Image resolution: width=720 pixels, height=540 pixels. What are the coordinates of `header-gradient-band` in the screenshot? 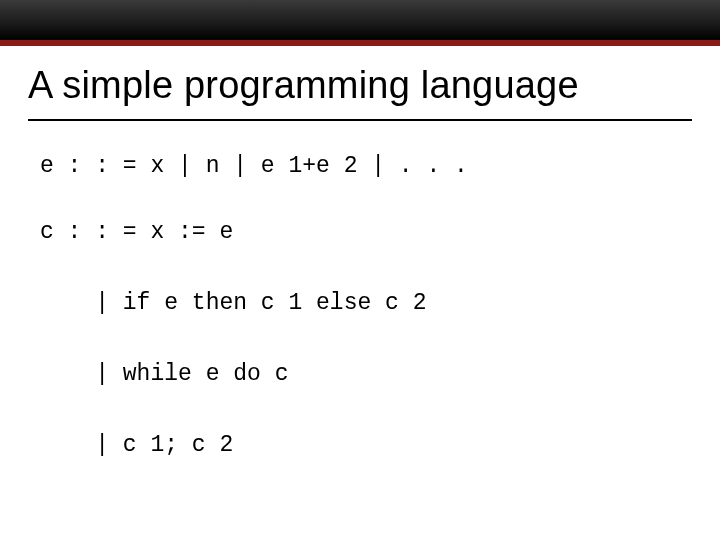 It's located at (360, 20).